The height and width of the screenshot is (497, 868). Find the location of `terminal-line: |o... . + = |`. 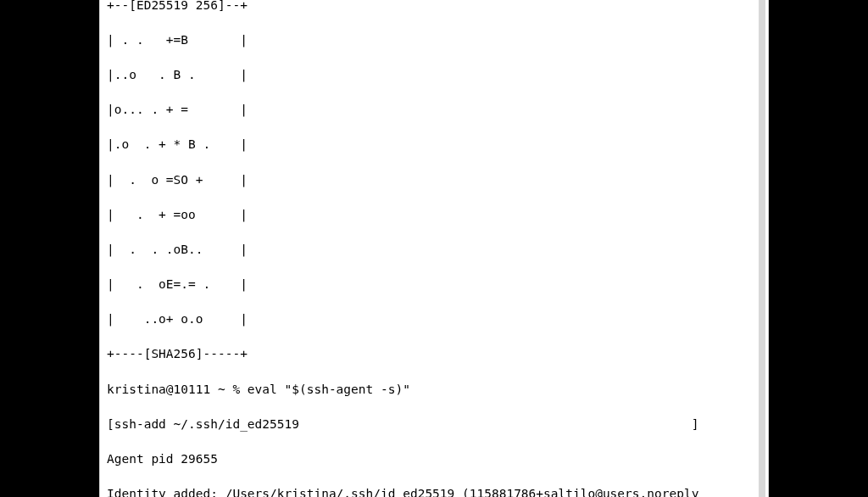

terminal-line: |o... . + = | is located at coordinates (435, 110).